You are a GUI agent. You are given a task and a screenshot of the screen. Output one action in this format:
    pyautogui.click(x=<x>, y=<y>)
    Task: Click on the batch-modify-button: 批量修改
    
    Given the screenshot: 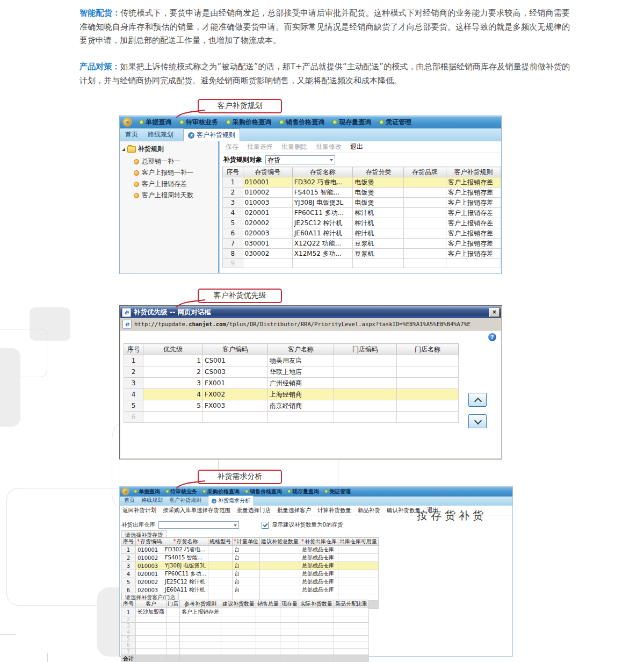 What is the action you would take?
    pyautogui.click(x=329, y=147)
    